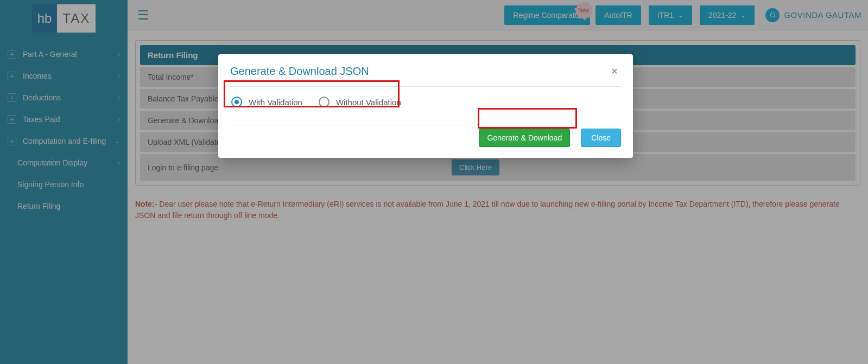 This screenshot has height=364, width=868. I want to click on radio-label: Without Validation, so click(369, 102).